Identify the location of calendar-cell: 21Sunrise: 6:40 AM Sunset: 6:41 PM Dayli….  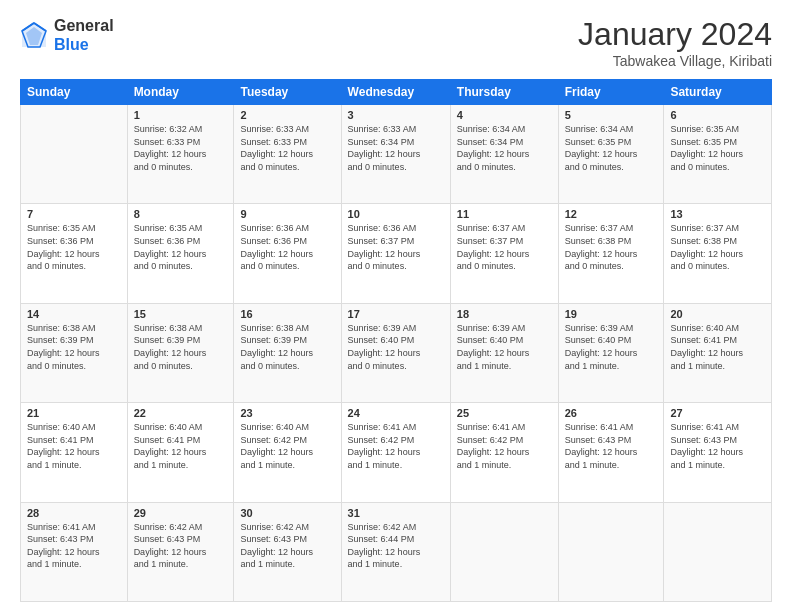
(74, 452).